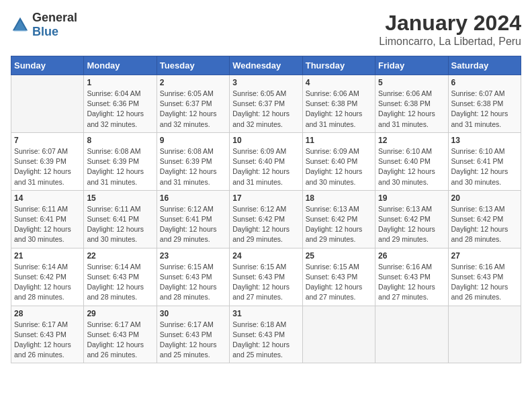 This screenshot has height=411, width=532. What do you see at coordinates (339, 256) in the screenshot?
I see `day-number: 25` at bounding box center [339, 256].